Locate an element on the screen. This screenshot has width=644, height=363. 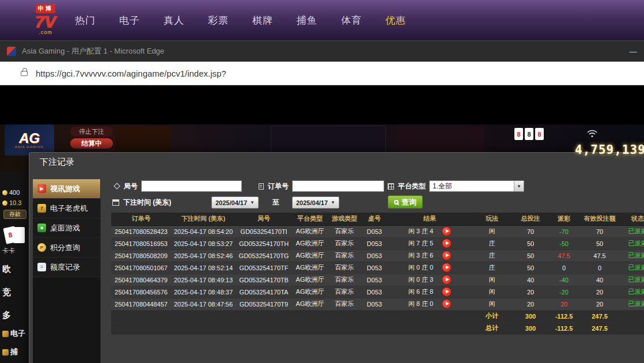
col-time: 下注时间 (美东) is located at coordinates (203, 219).